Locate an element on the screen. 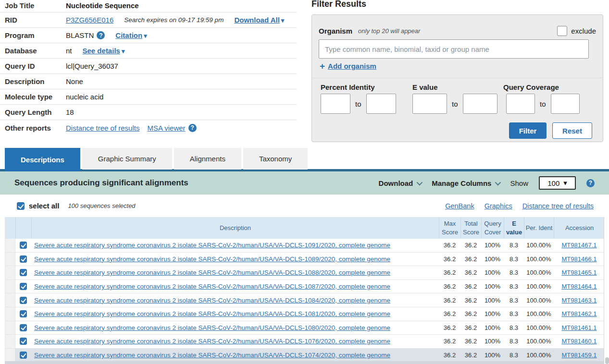 Image resolution: width=609 pixels, height=364 pixels. accession-link: MT981467.1 is located at coordinates (580, 245).